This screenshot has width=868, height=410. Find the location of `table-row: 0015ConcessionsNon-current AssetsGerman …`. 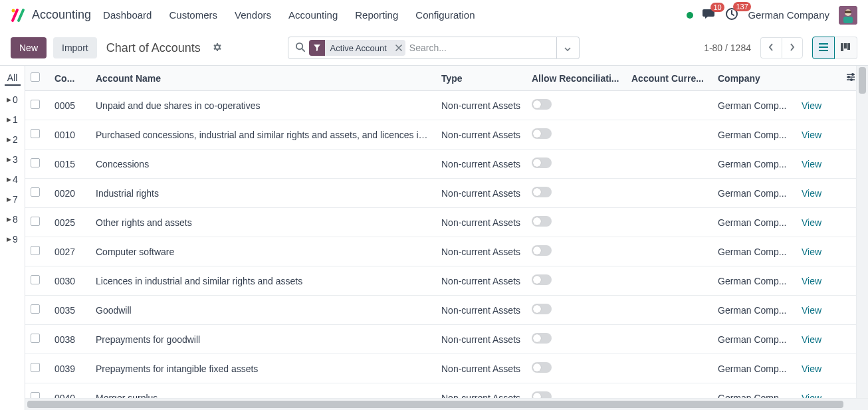

table-row: 0015ConcessionsNon-current AssetsGerman … is located at coordinates (441, 164).